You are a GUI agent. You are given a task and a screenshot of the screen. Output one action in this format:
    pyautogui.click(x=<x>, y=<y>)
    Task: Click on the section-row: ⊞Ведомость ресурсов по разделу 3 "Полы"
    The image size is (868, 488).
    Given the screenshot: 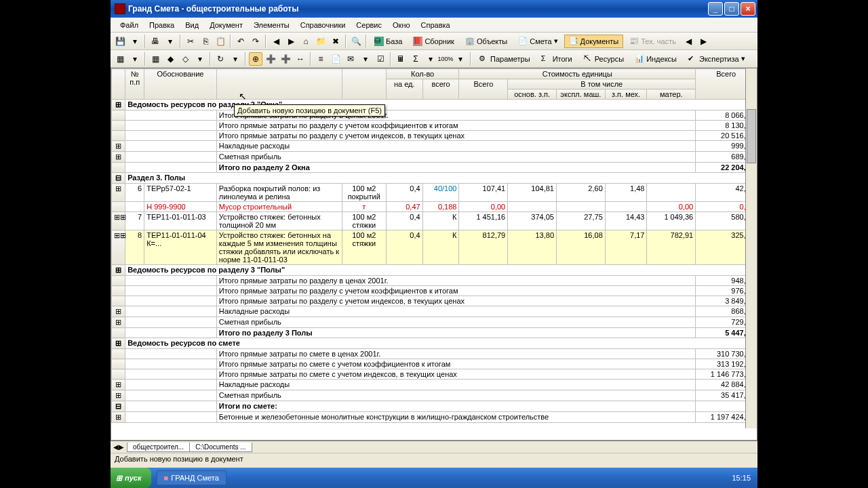 What is the action you would take?
    pyautogui.click(x=434, y=270)
    